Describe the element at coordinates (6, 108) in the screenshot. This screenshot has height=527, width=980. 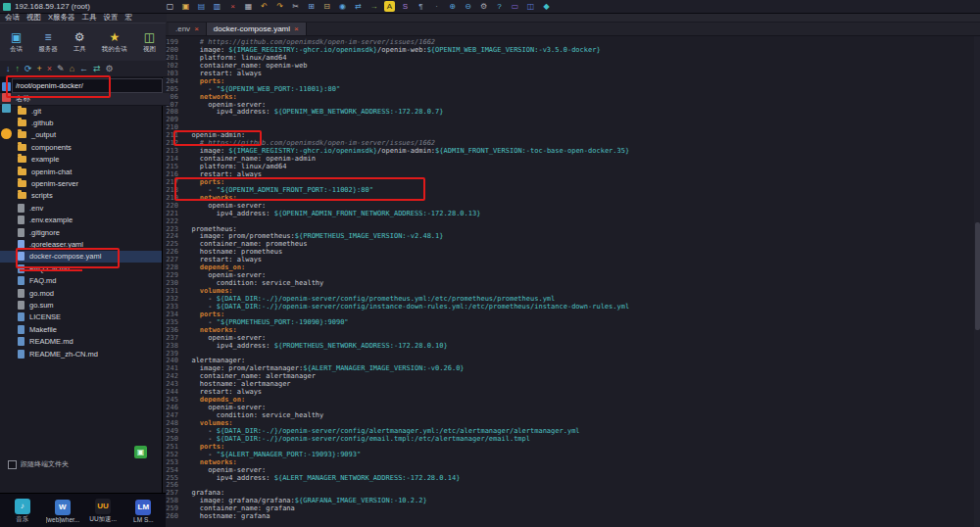
I see `tools-panel-icon` at that location.